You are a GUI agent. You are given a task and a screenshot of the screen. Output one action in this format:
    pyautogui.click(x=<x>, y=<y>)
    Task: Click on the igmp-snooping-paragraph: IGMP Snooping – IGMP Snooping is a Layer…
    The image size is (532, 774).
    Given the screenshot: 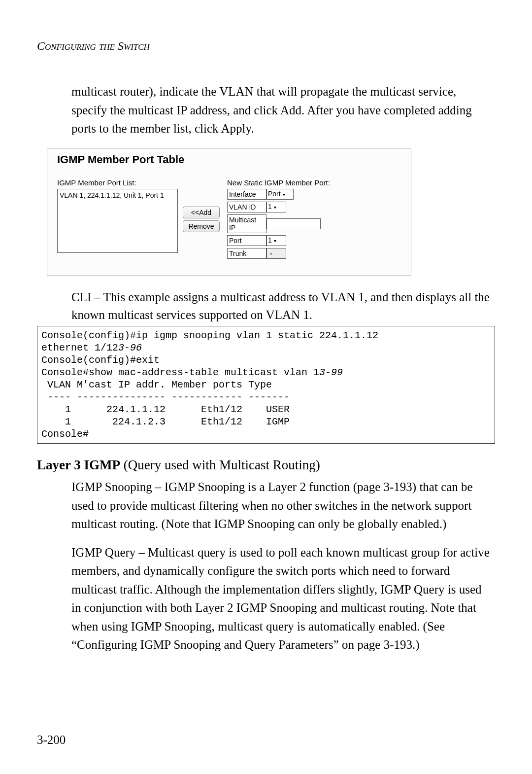 What is the action you would take?
    pyautogui.click(x=281, y=506)
    